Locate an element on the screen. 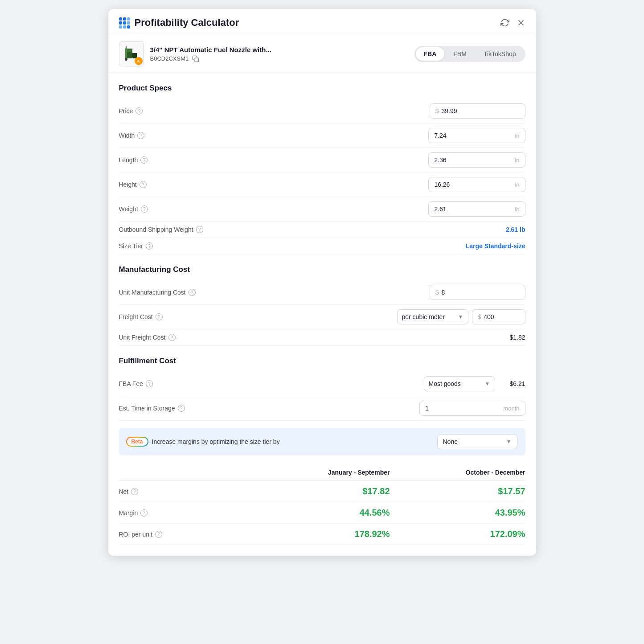 The image size is (644, 644). width-help-icon: ? is located at coordinates (141, 135).